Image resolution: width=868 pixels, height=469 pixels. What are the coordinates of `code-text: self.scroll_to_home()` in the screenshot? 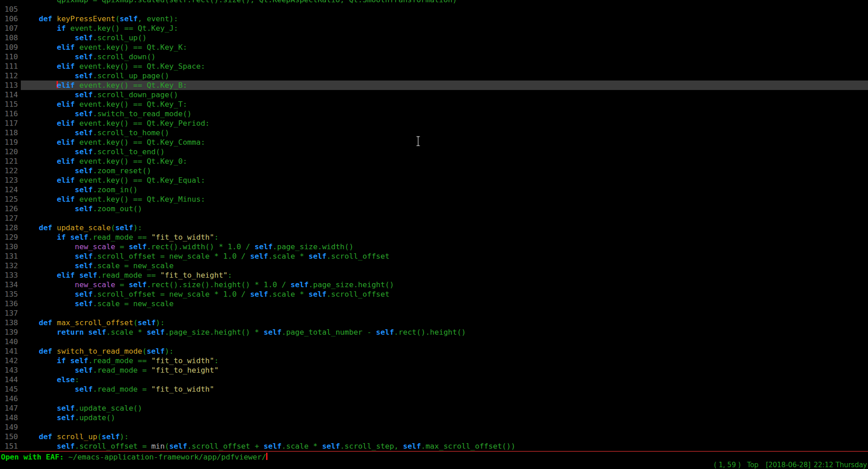 It's located at (444, 133).